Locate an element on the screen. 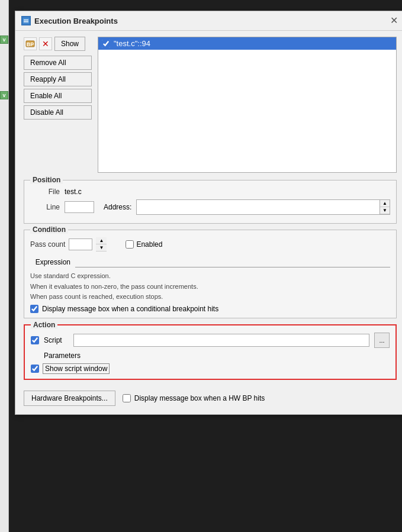  reapply-all-button: Reapply All is located at coordinates (58, 79).